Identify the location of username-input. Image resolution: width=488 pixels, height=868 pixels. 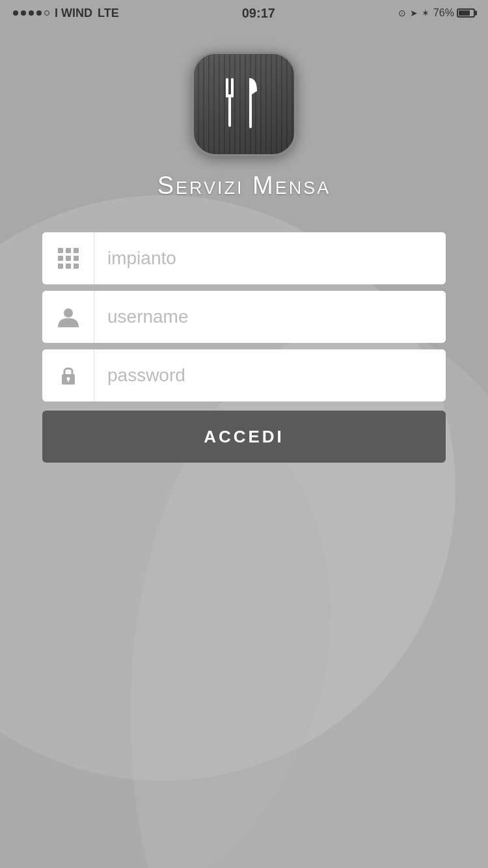
(270, 317).